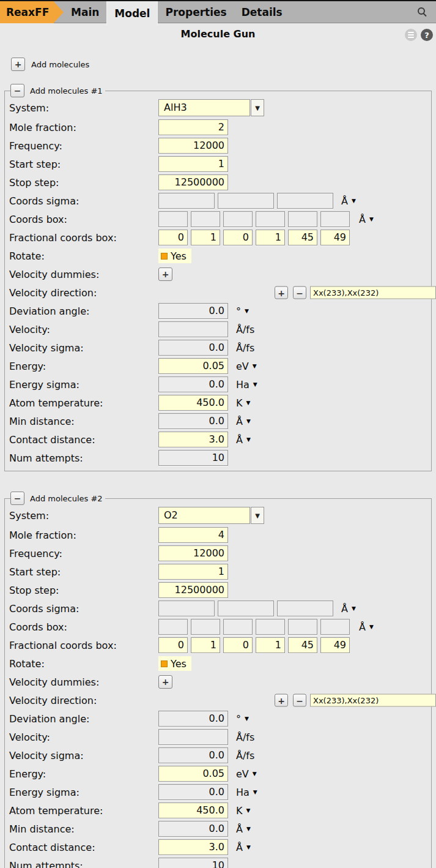 The height and width of the screenshot is (868, 436). I want to click on tab-details: Details, so click(262, 12).